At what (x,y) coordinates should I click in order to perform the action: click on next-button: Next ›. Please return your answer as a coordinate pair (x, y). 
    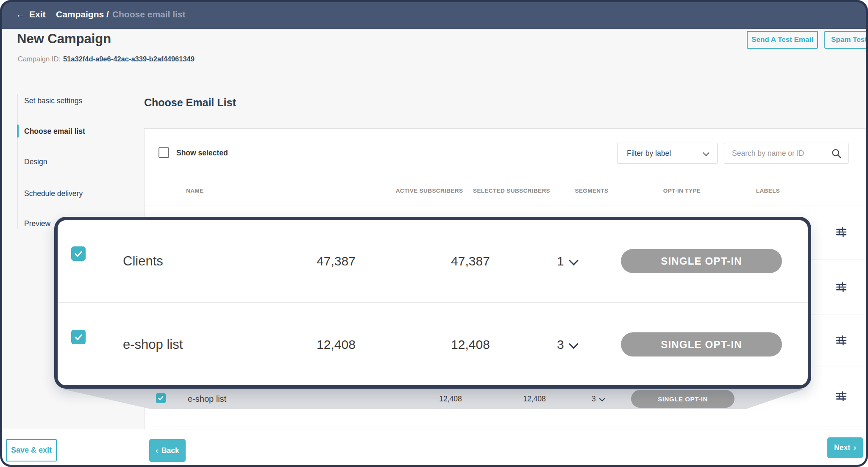
    Looking at the image, I should click on (845, 448).